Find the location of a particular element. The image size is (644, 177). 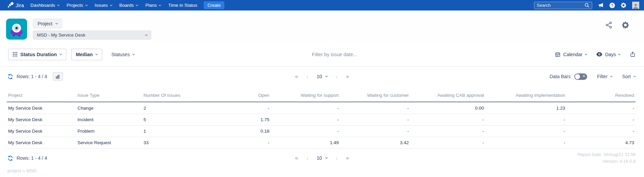

announcement-icon is located at coordinates (601, 5).